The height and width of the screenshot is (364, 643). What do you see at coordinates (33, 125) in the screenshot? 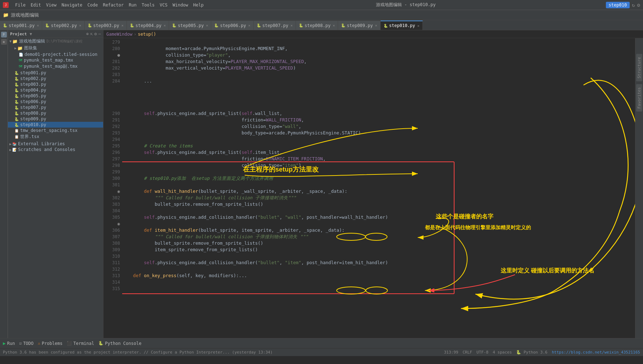
I see `step010-name: step010.py` at bounding box center [33, 125].